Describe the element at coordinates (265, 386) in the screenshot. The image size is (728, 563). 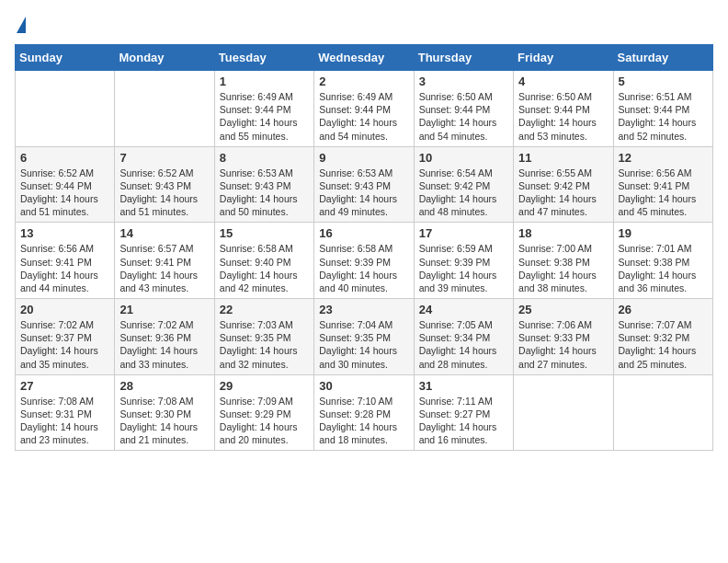
I see `day-number: 29` at that location.